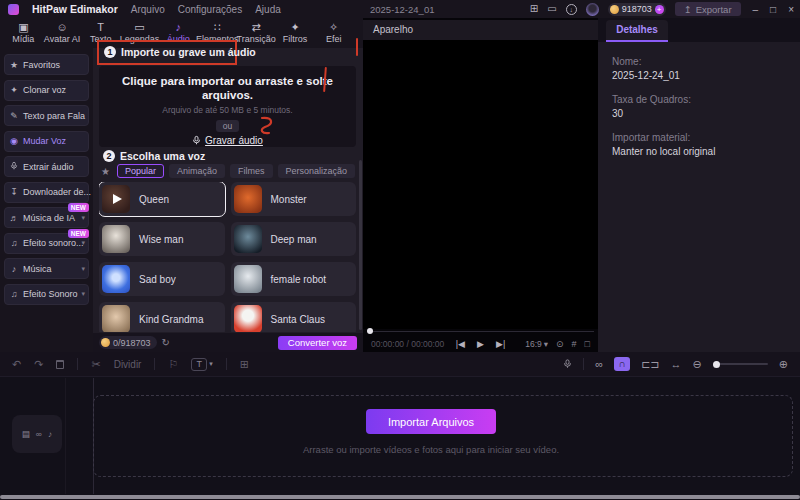  Describe the element at coordinates (244, 364) in the screenshot. I see `add-media-icon: ⊞` at that location.